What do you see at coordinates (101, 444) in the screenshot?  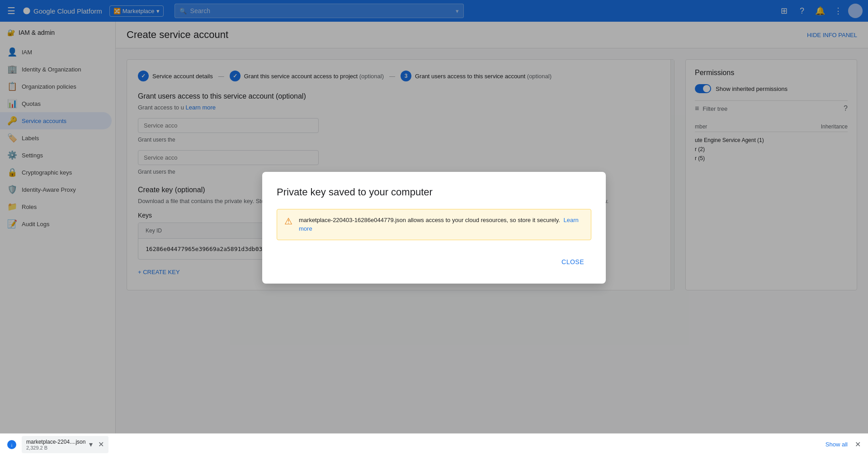 I see `download-close-button: ✕` at bounding box center [101, 444].